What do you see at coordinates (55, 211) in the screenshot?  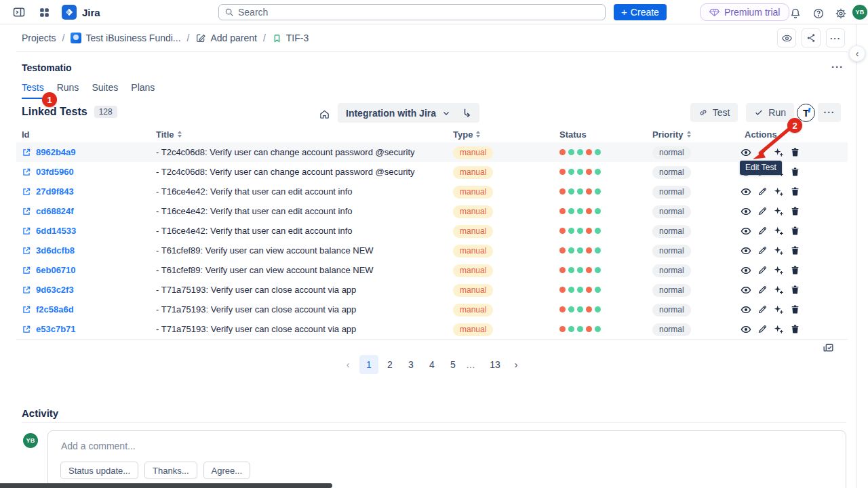 I see `test-id-link: cd68824f` at bounding box center [55, 211].